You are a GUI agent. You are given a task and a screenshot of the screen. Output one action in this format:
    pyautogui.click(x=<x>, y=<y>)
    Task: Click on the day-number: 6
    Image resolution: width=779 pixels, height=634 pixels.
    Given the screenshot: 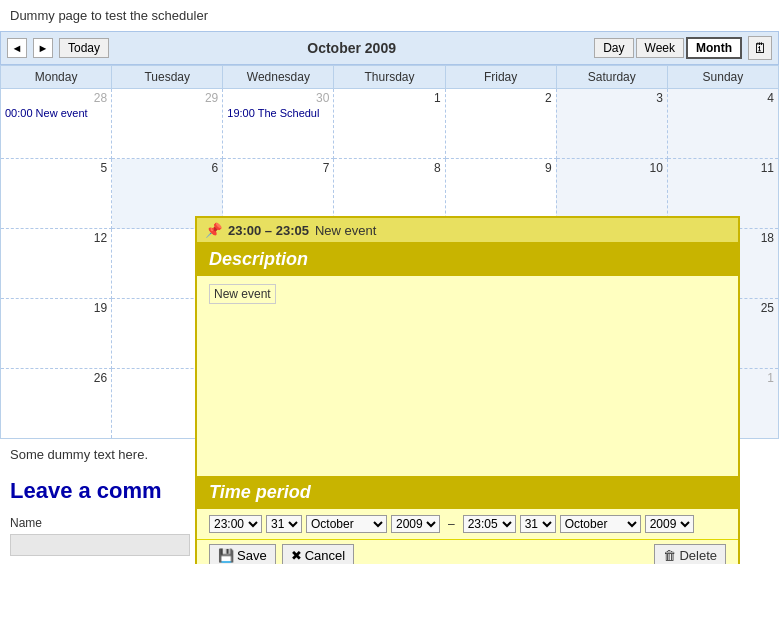 What is the action you would take?
    pyautogui.click(x=167, y=168)
    